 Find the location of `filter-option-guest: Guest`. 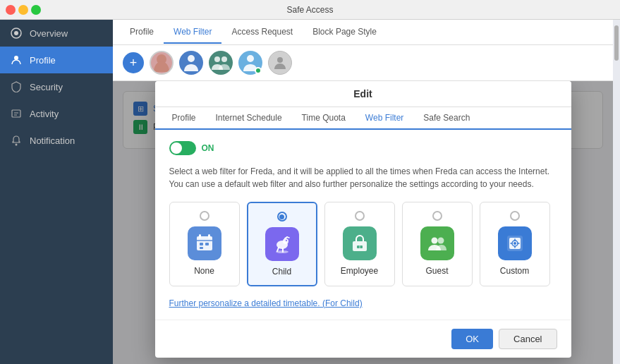

filter-option-guest: Guest is located at coordinates (437, 244).